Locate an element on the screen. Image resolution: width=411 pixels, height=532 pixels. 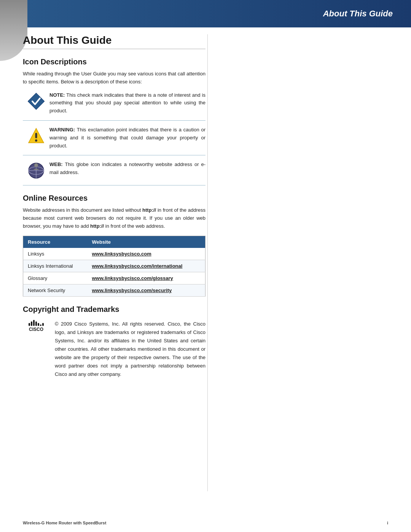
note-icon-cell is located at coordinates (36, 101).